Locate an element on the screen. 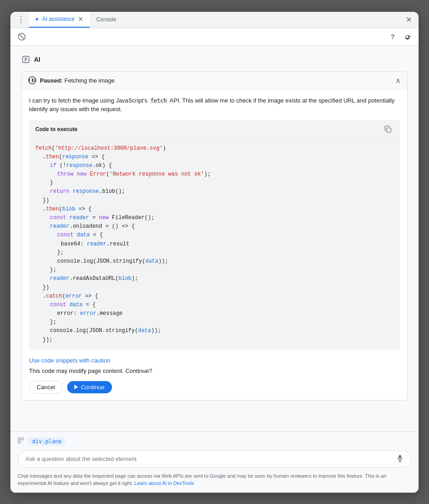 This screenshot has height=504, width=429. bottom-section: div.plane Chat messages and any data the… is located at coordinates (214, 462).